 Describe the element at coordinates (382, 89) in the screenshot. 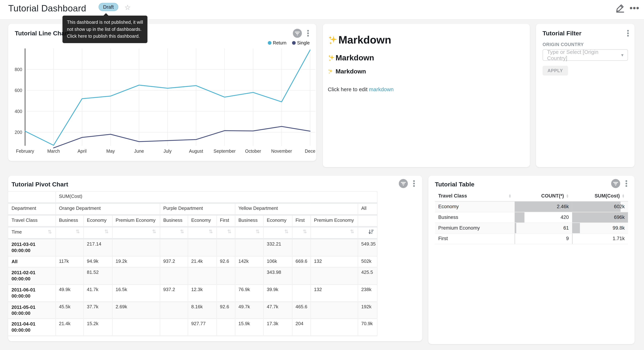

I see `markdown-link: markdown` at that location.